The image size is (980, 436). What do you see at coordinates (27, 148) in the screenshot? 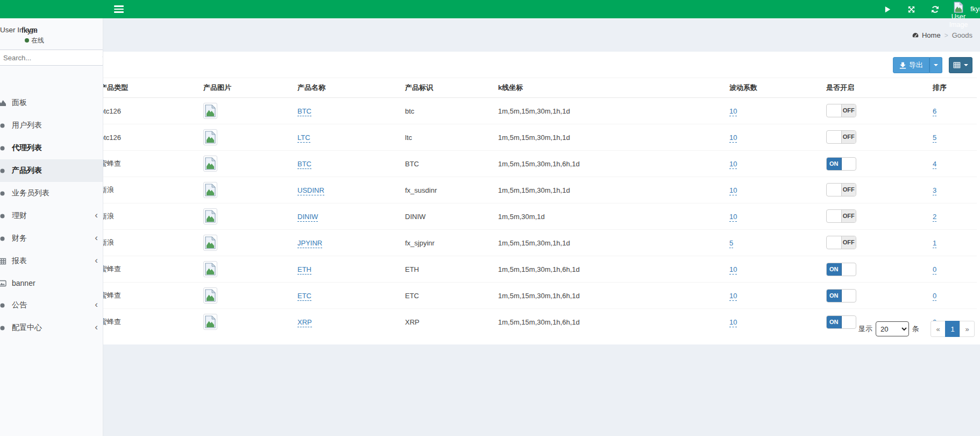
I see `sidebar-item-label: 代理列表` at bounding box center [27, 148].